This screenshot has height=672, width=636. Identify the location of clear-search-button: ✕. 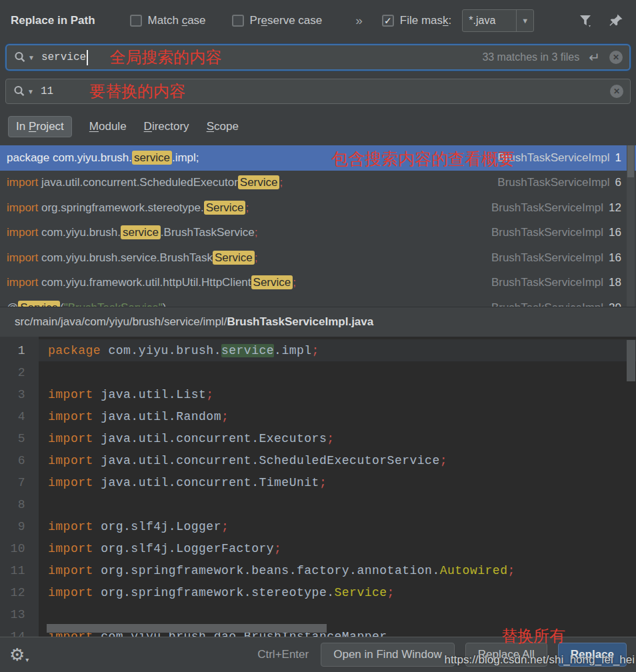
(616, 57).